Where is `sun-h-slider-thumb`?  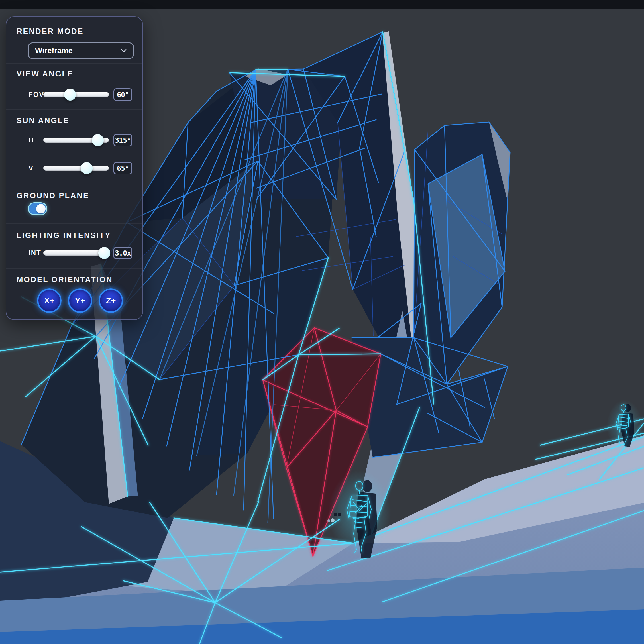 sun-h-slider-thumb is located at coordinates (98, 140).